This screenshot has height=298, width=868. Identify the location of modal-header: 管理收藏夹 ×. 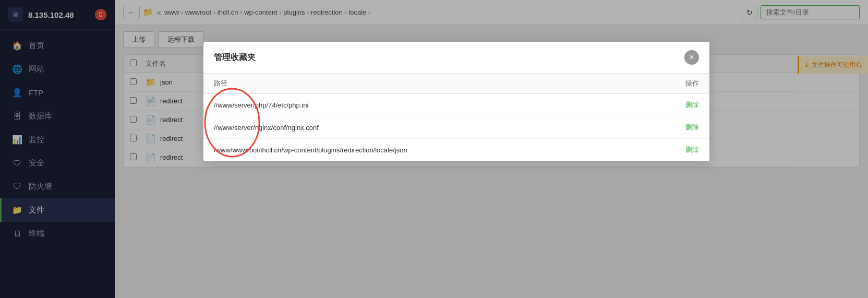
(456, 57).